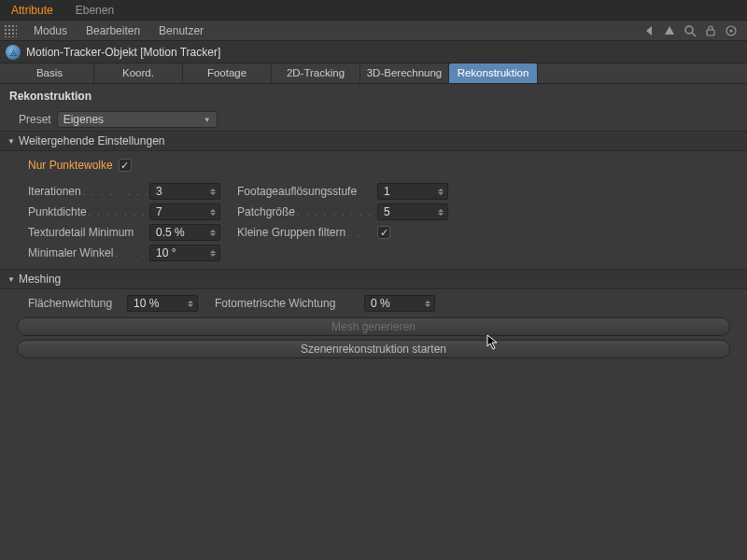  I want to click on menu-modus: Modus, so click(50, 31).